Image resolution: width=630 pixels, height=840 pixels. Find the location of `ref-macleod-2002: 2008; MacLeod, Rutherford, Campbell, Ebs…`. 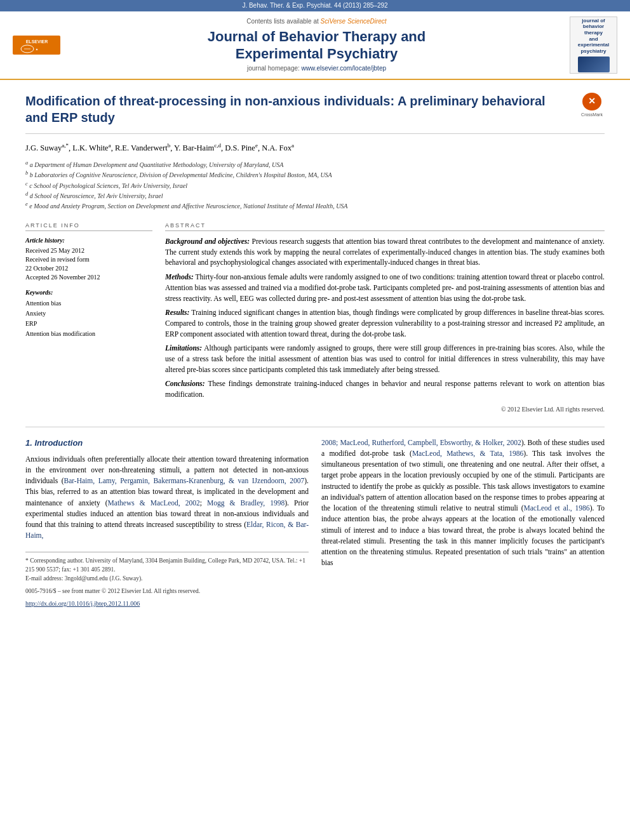

ref-macleod-2002: 2008; MacLeod, Rutherford, Campbell, Ebs… is located at coordinates (422, 443).